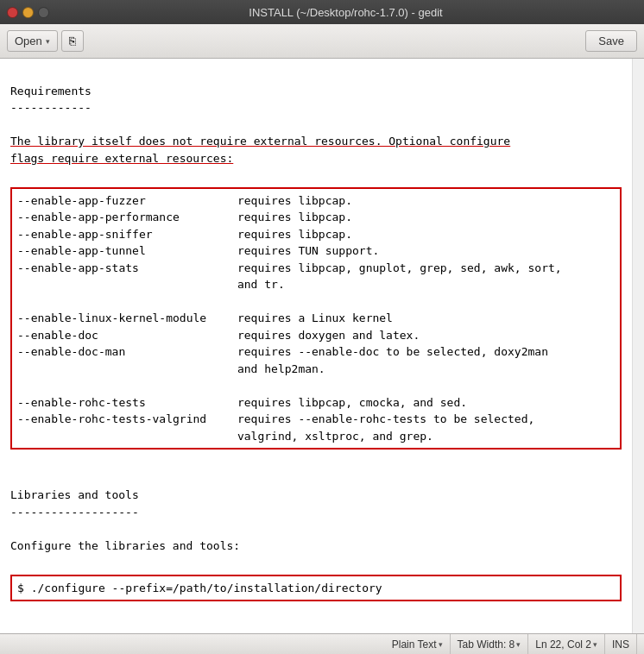 Image resolution: width=644 pixels, height=654 pixels. I want to click on cursor-position-label: Ln 22, Col 2, so click(563, 645).